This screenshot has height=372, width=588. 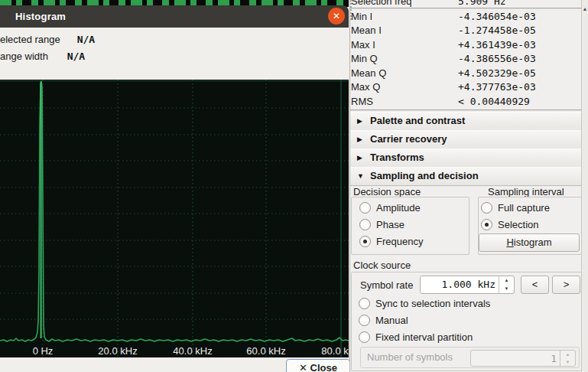 What do you see at coordinates (497, 31) in the screenshot?
I see `mean-i-value: -1.274458e-05` at bounding box center [497, 31].